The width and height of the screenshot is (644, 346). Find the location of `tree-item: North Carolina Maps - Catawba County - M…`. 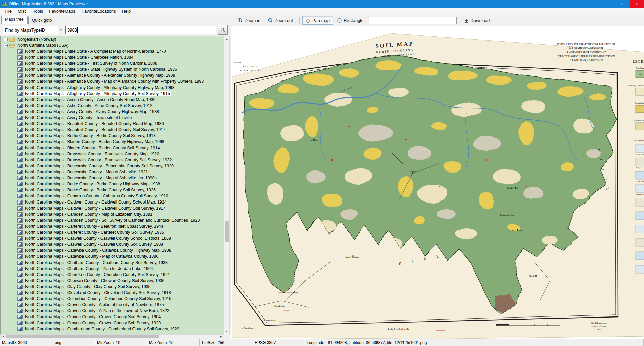

tree-item: North Carolina Maps - Catawba County - M… is located at coordinates (112, 256).